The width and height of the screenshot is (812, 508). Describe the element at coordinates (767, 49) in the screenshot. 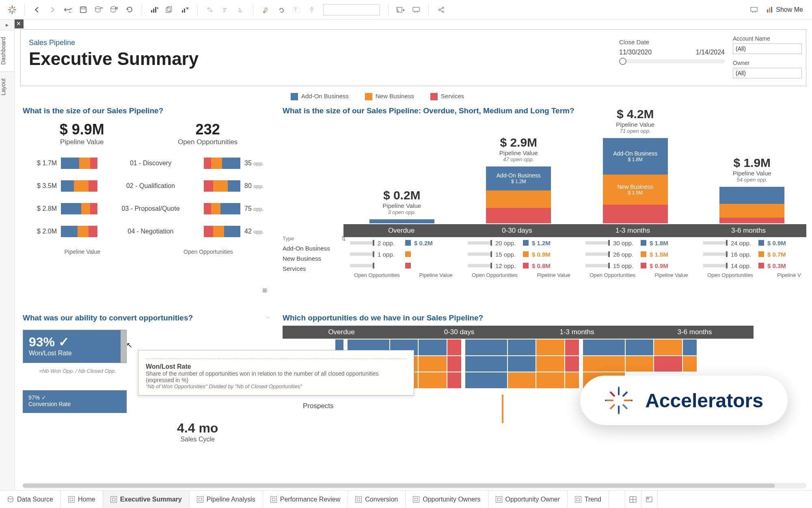

I see `filter-account-select: (All)` at that location.